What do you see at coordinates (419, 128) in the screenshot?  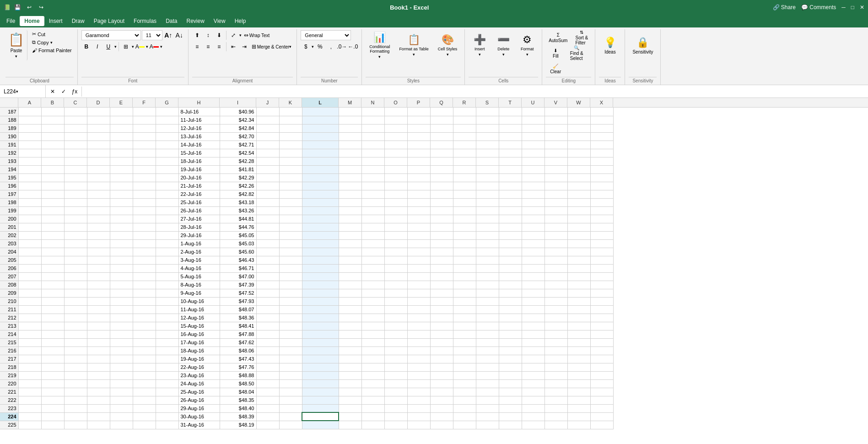 I see `cell-P189` at bounding box center [419, 128].